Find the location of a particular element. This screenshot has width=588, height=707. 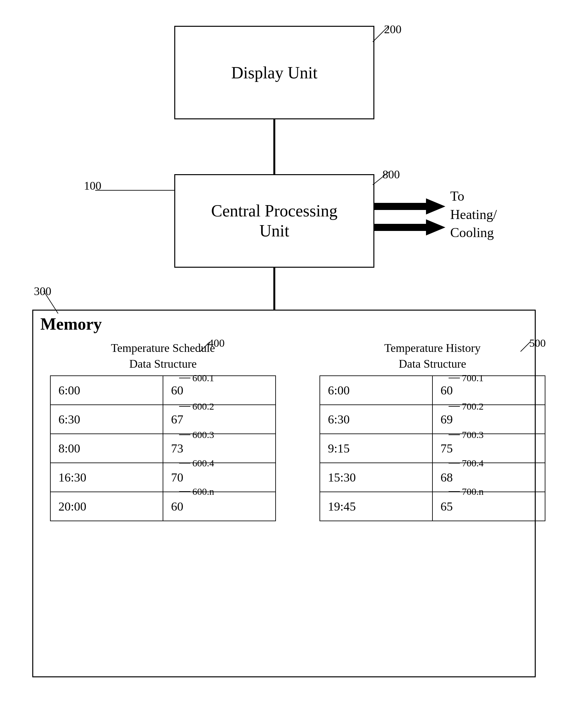

history-time: 19:45 is located at coordinates (376, 506).